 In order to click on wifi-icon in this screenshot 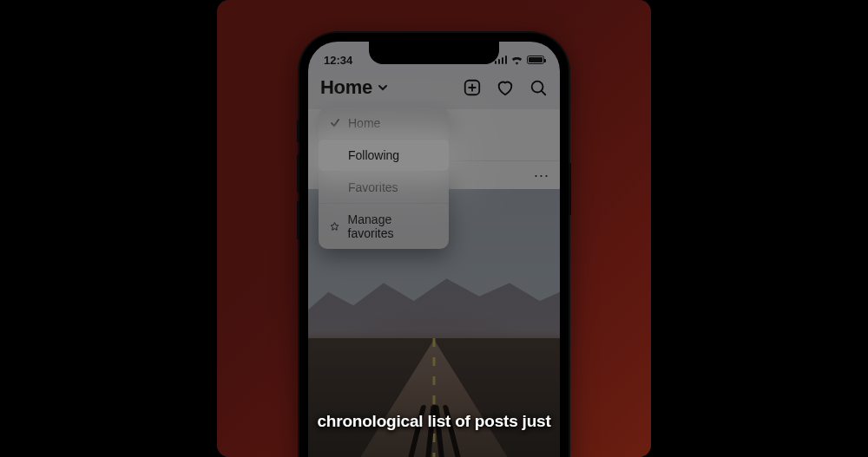, I will do `click(517, 60)`.